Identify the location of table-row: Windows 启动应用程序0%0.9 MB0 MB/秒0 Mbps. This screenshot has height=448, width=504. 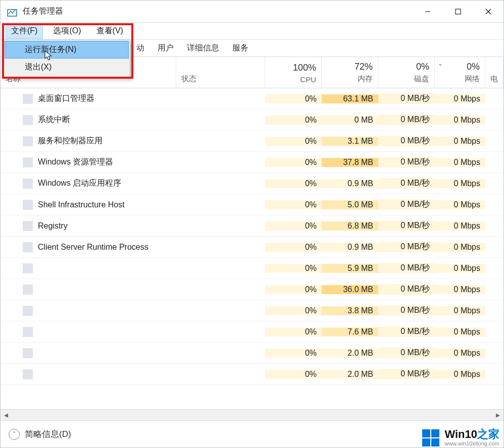
(252, 184).